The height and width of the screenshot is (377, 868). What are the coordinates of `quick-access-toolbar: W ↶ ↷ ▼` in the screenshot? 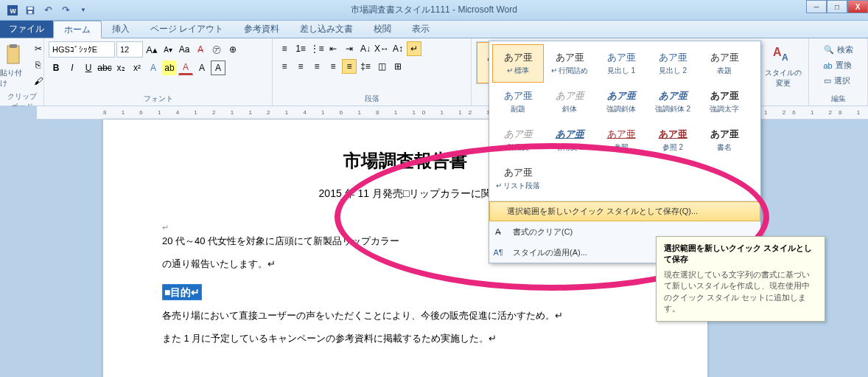 It's located at (46, 10).